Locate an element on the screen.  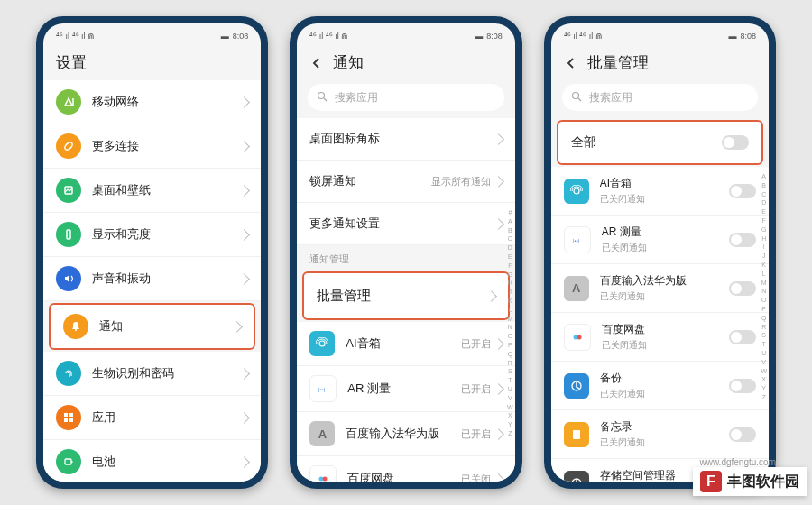
index-bar: #ABCDEFGHJKLMNOPQRSTUVWXYZ is located at coordinates (511, 323).